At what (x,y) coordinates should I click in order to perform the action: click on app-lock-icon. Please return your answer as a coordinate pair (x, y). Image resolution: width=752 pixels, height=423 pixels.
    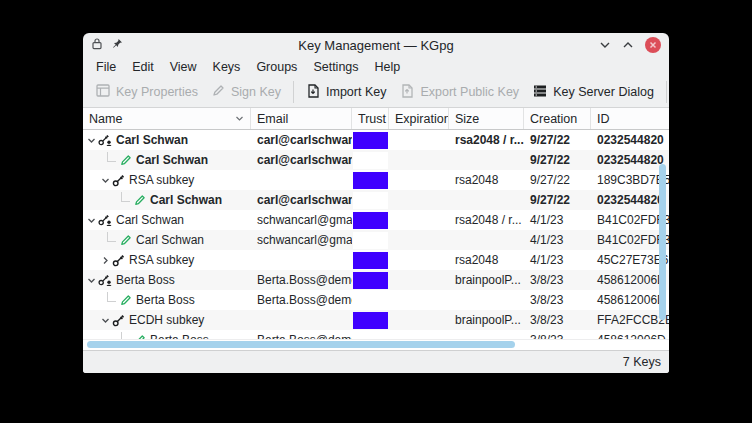
    Looking at the image, I should click on (97, 45).